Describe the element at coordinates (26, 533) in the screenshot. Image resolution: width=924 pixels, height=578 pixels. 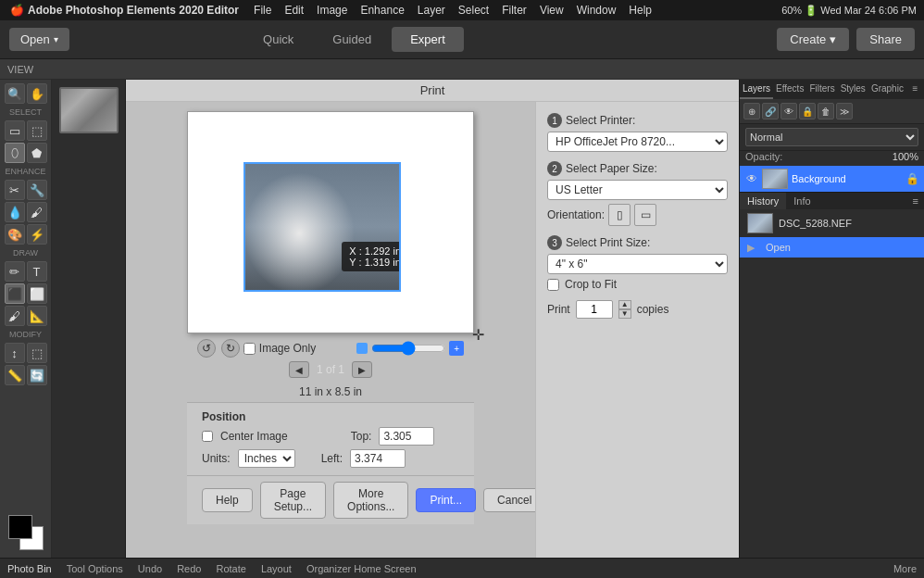
I see `color-swatches` at that location.